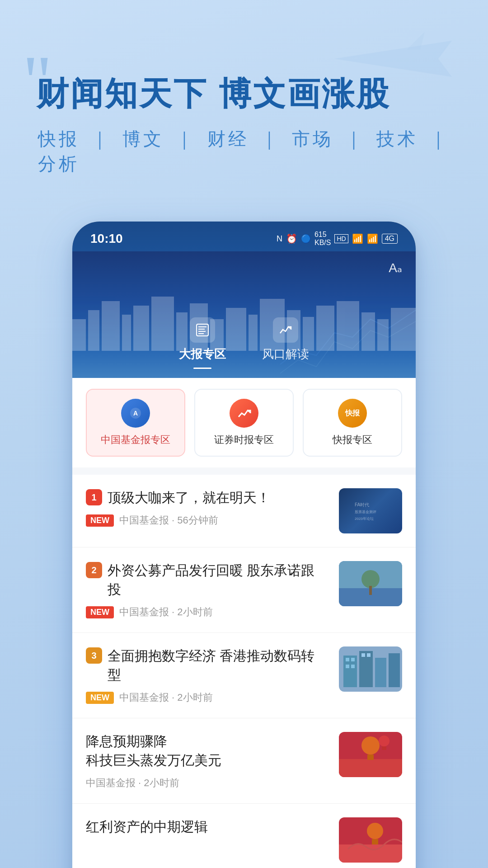 The height and width of the screenshot is (868, 488). I want to click on category-tabs: A 中国基金报专区 证券时报专区, so click(244, 423).